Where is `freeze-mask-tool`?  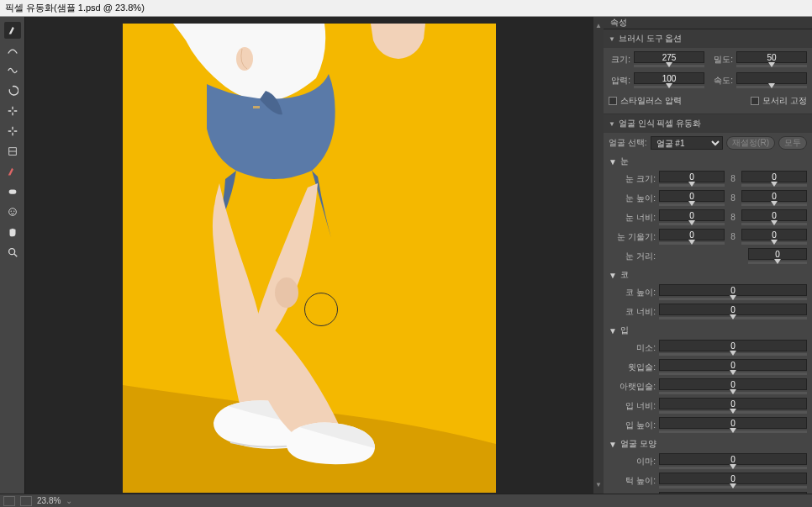
freeze-mask-tool is located at coordinates (13, 172).